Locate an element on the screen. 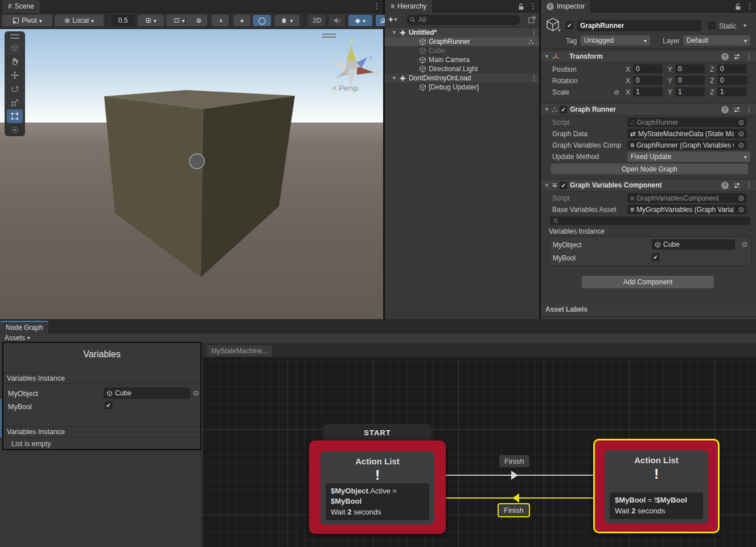 This screenshot has width=756, height=547. tab-inspector: i Inspector is located at coordinates (566, 6).